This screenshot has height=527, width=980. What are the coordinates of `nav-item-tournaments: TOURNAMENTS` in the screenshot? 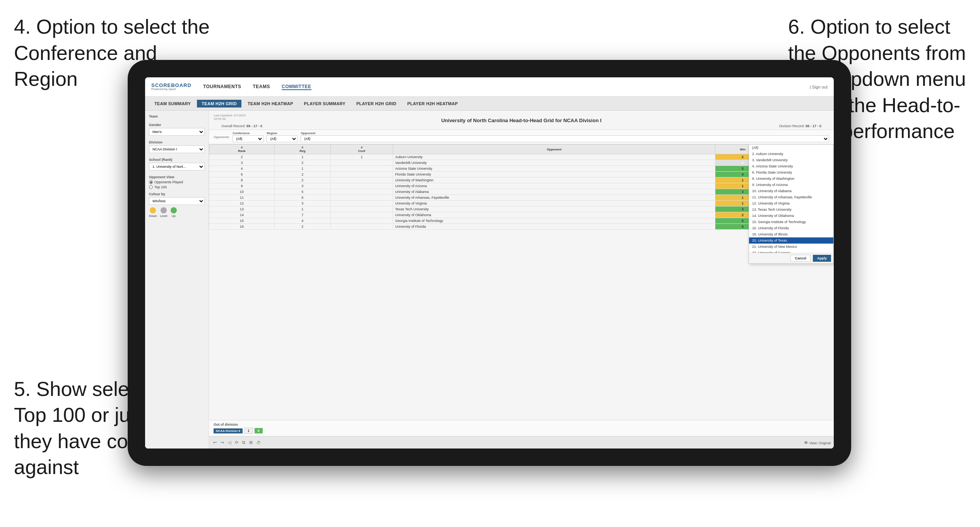 It's located at (222, 87).